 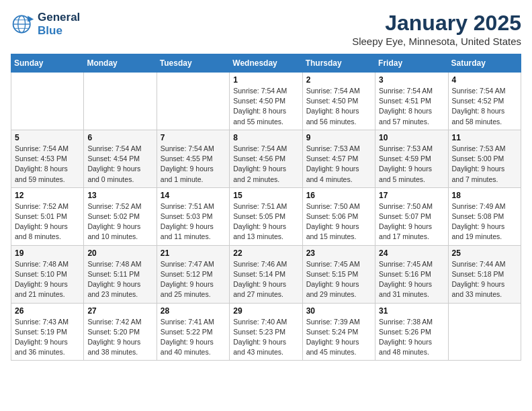 What do you see at coordinates (412, 101) in the screenshot?
I see `day-cell: 3Sunrise: 7:54 AMSunset: 4:51 PMDaylight…` at bounding box center [412, 101].